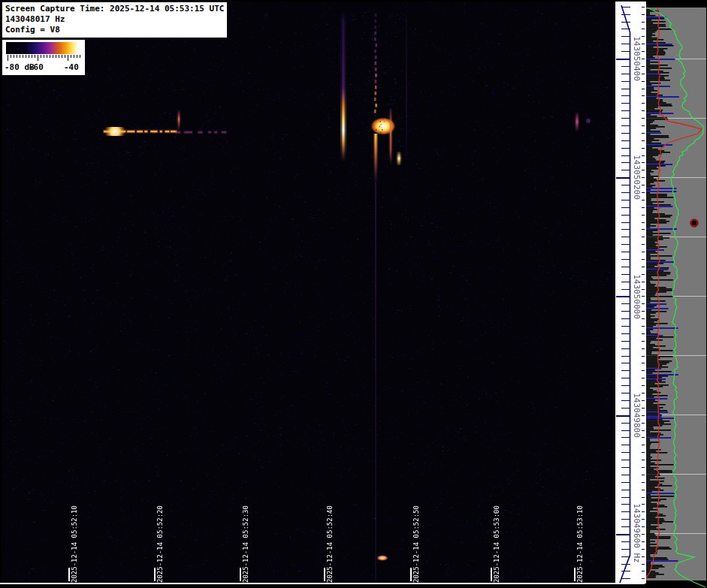 The height and width of the screenshot is (588, 707). What do you see at coordinates (246, 540) in the screenshot?
I see `time-label: 2025-12-14 05:52:30` at bounding box center [246, 540].